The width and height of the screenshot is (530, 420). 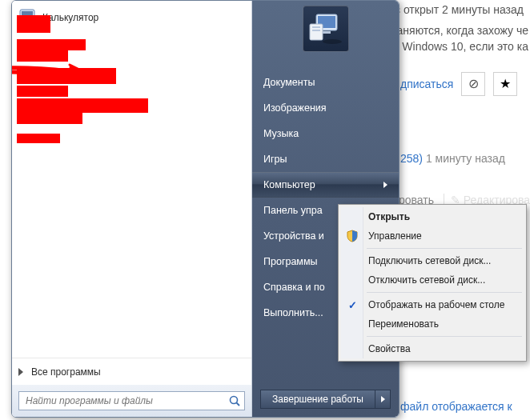 I want to click on link-documents: Документы, so click(x=325, y=82).